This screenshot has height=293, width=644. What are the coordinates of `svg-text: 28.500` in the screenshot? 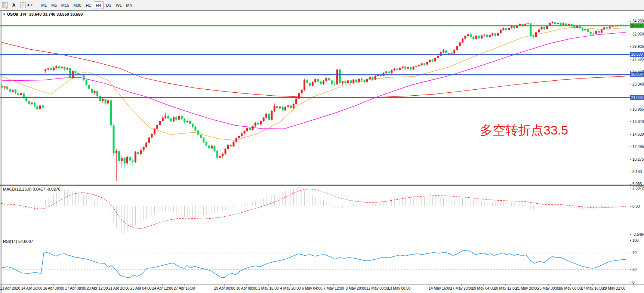 It's located at (637, 55).